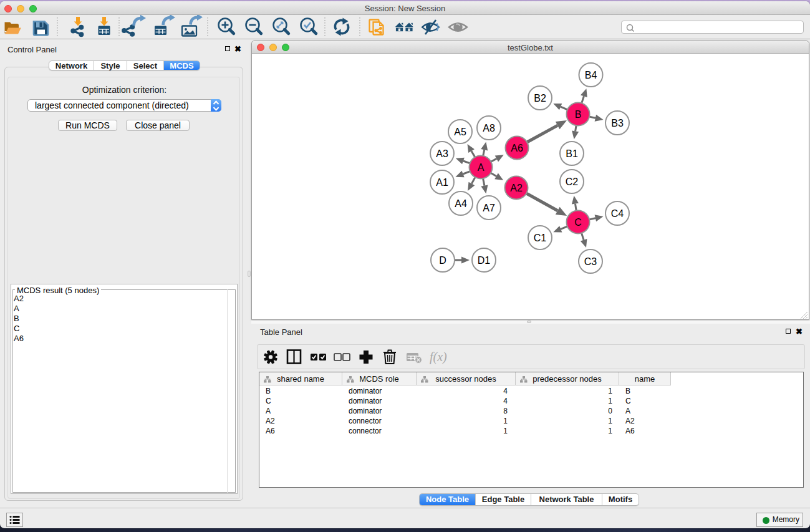 This screenshot has width=810, height=532. I want to click on svg-text: B1, so click(572, 153).